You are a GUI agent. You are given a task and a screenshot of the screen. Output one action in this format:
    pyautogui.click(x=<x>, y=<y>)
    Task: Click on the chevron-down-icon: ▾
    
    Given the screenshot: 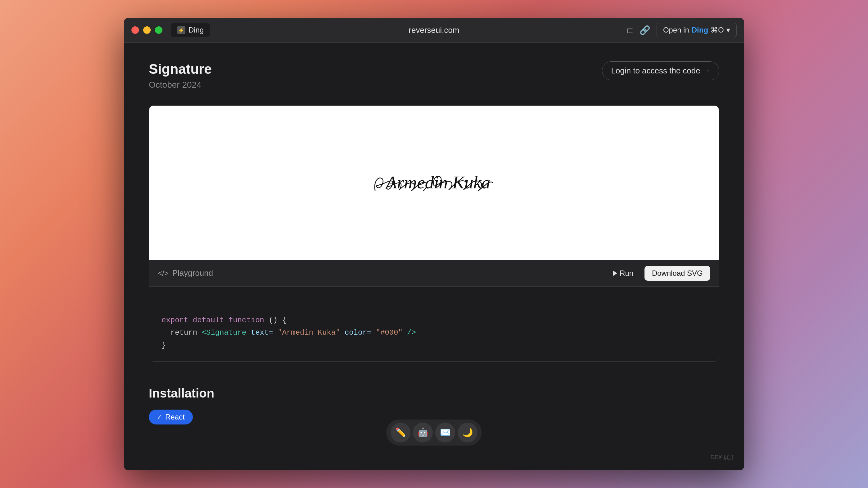 What is the action you would take?
    pyautogui.click(x=728, y=30)
    